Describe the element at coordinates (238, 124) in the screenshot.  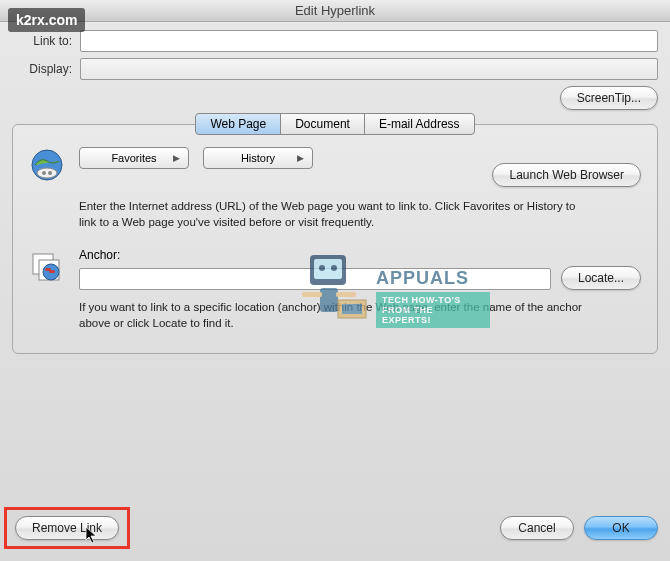
I see `tab-web-page: Web Page` at that location.